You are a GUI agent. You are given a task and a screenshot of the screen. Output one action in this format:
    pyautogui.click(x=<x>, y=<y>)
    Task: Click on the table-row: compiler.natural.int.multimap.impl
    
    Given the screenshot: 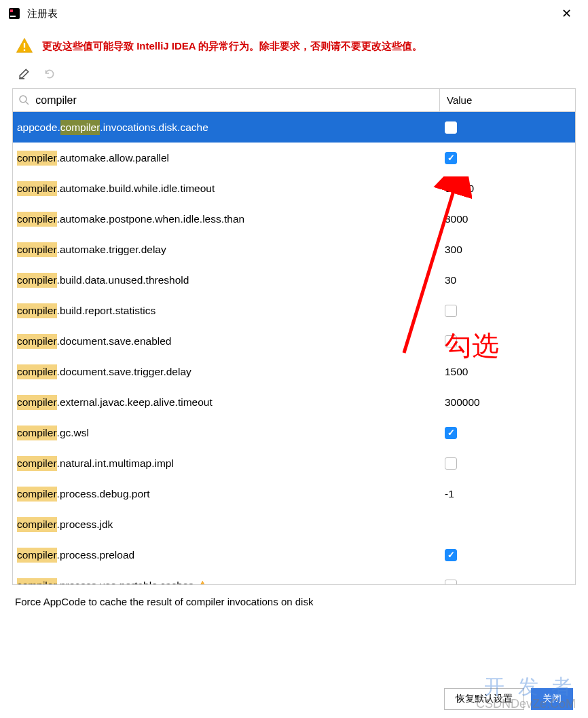 What is the action you would take?
    pyautogui.click(x=294, y=463)
    